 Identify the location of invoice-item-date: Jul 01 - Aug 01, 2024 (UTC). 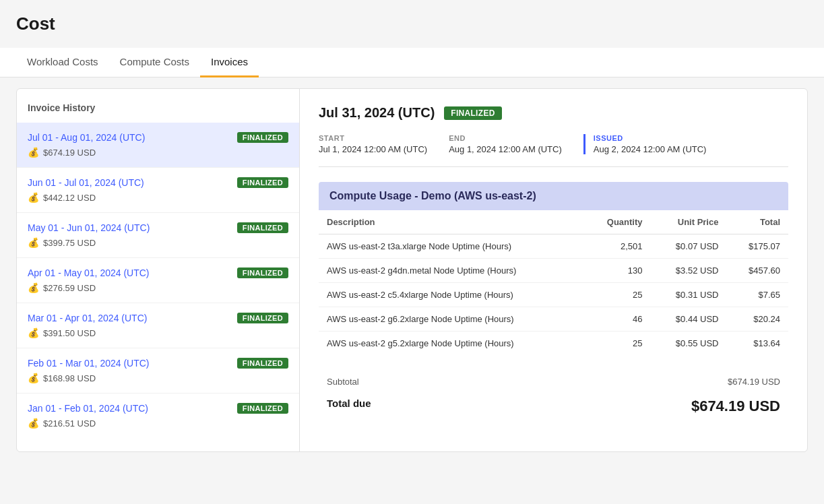
(86, 137).